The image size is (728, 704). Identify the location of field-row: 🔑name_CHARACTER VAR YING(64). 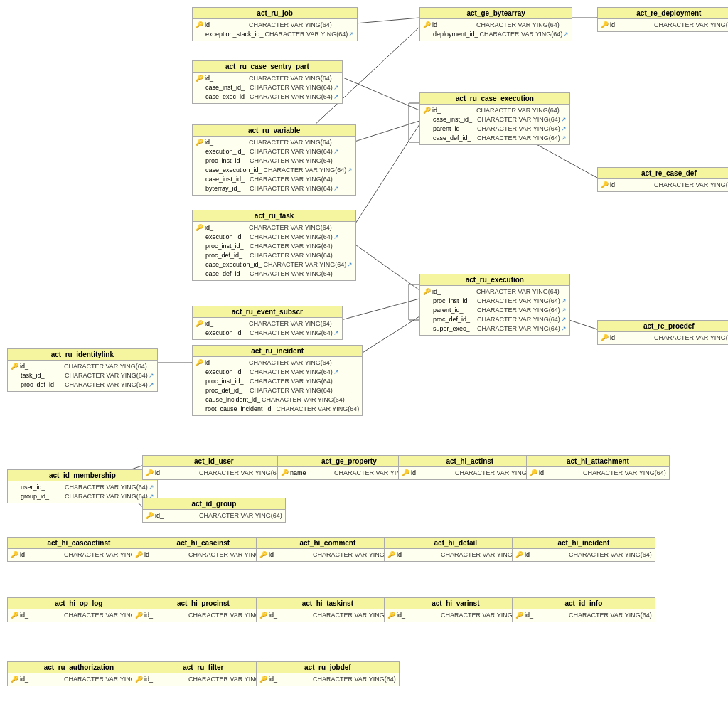
(349, 474).